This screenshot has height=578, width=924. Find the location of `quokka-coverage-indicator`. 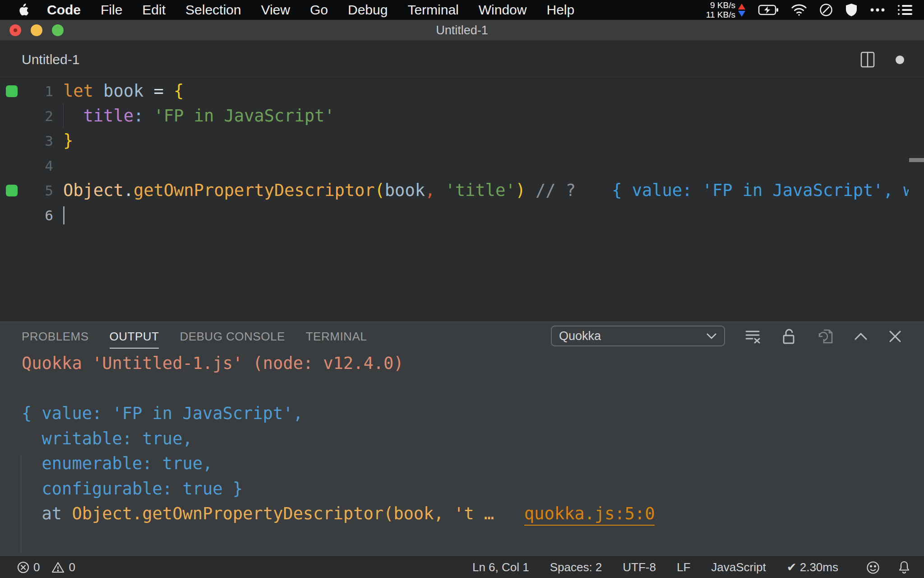

quokka-coverage-indicator is located at coordinates (12, 191).